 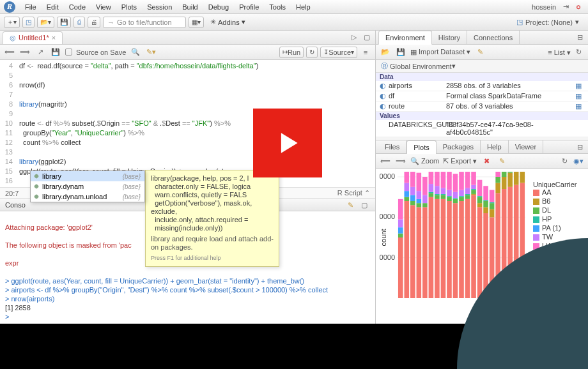 I want to click on forward-icon: ▷, so click(x=354, y=38).